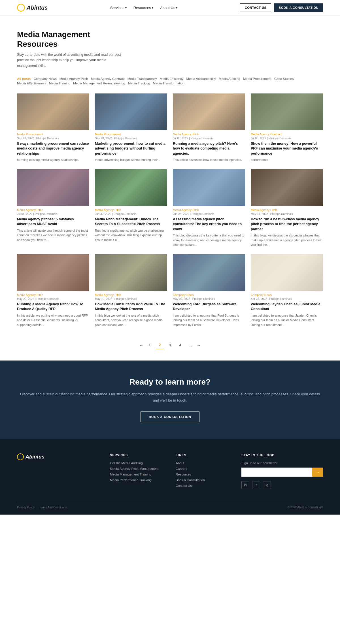 The height and width of the screenshot is (644, 340). What do you see at coordinates (143, 8) in the screenshot?
I see `nav-resources: Resources` at bounding box center [143, 8].